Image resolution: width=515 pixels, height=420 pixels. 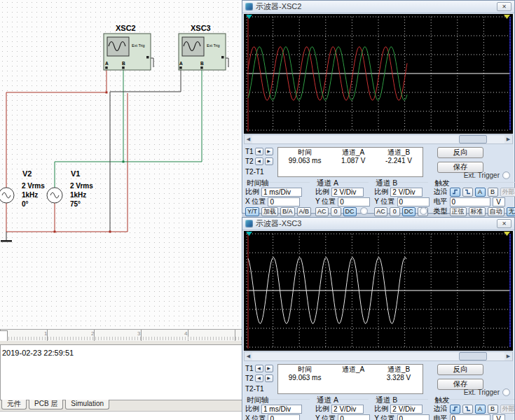 I want to click on y-position-label: Y 位置, so click(x=325, y=417).